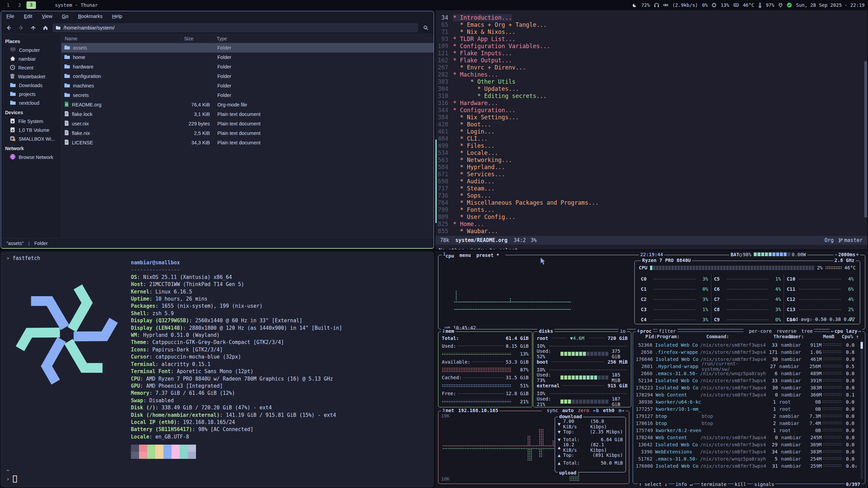 The width and height of the screenshot is (868, 488). Describe the element at coordinates (747, 373) in the screenshot. I see `process-row-2660: 2660.emacs-31.0.50-/nix/store/wnqz5pa8ra…` at that location.